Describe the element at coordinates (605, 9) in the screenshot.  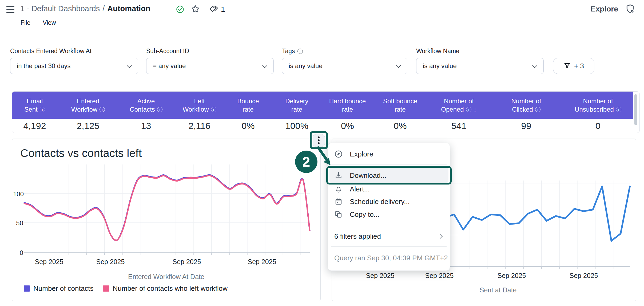
I see `explore-link: Explore` at that location.